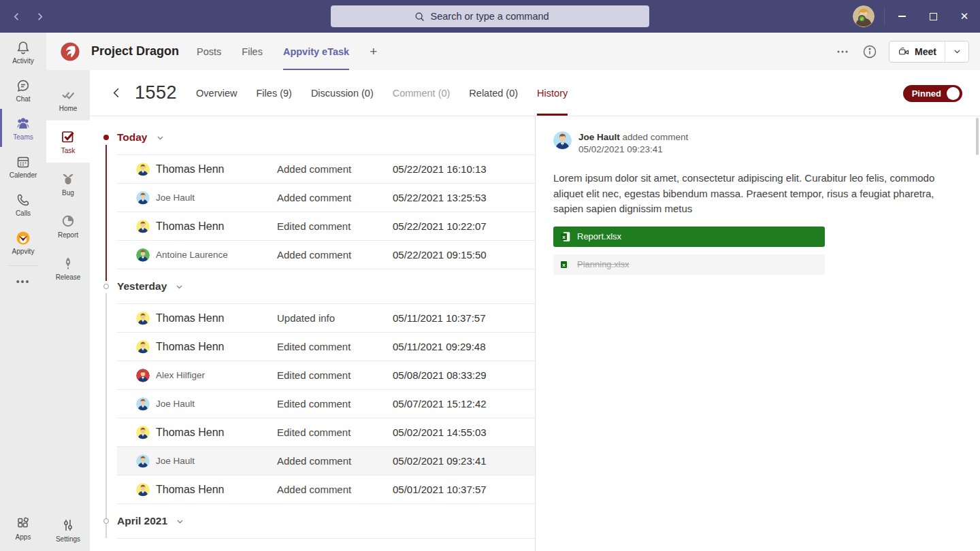 This screenshot has height=551, width=980. What do you see at coordinates (464, 254) in the screenshot?
I see `history-timestamp: 05/22/2021 09:15:50` at bounding box center [464, 254].